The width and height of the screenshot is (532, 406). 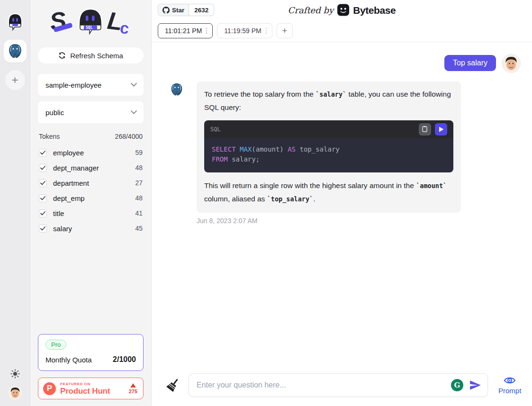 I want to click on prompt-label: Prompt, so click(x=510, y=390).